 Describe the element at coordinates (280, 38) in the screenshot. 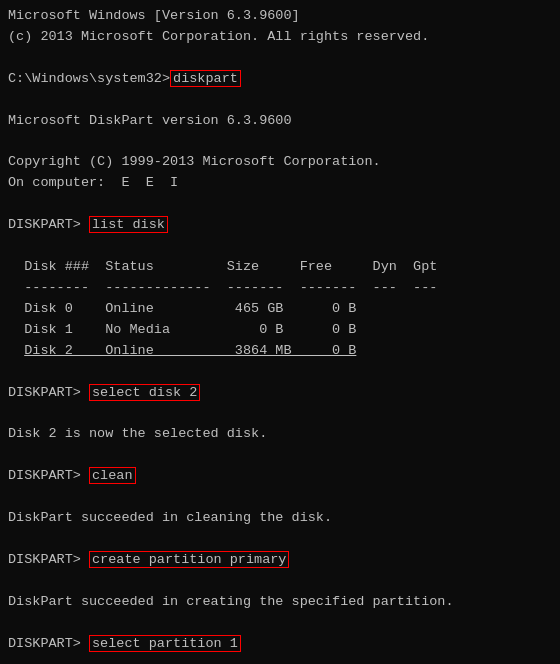

I see `line-2: (c) 2013 Microsoft Corporation. All righ…` at that location.